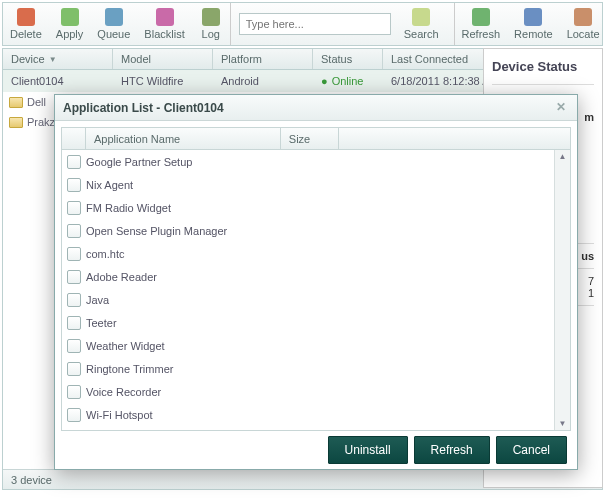  What do you see at coordinates (74, 138) in the screenshot?
I see `col-checkbox` at bounding box center [74, 138].